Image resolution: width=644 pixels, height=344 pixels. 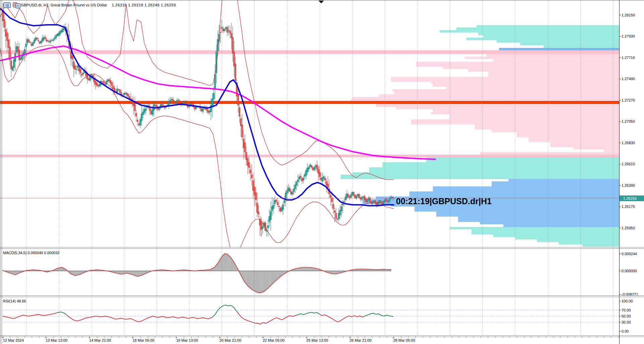 I want to click on time-axis-label: 28 Mar 05:00, so click(x=404, y=341).